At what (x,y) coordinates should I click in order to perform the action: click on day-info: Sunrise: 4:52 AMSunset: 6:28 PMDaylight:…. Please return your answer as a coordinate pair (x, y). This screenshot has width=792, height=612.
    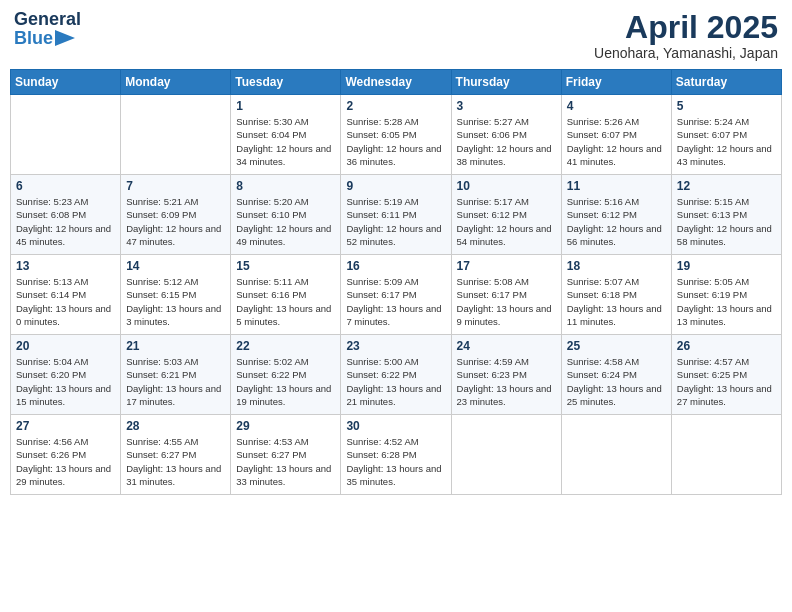
    Looking at the image, I should click on (396, 462).